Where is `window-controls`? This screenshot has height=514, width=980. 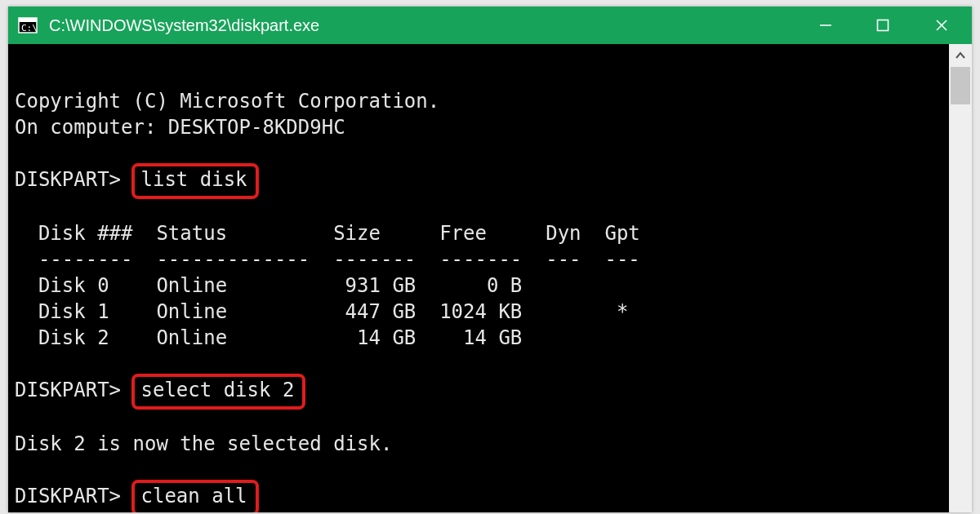
window-controls is located at coordinates (884, 25).